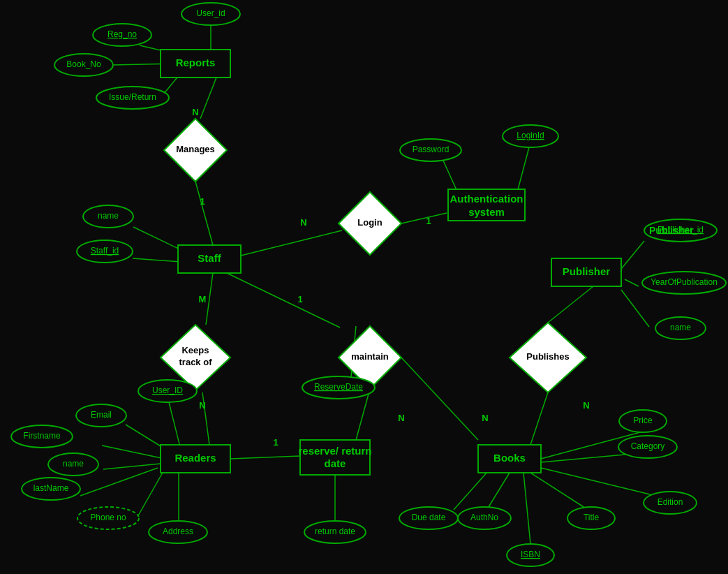 The image size is (728, 574). I want to click on attr-user-id-r-text: User_ID, so click(168, 390).